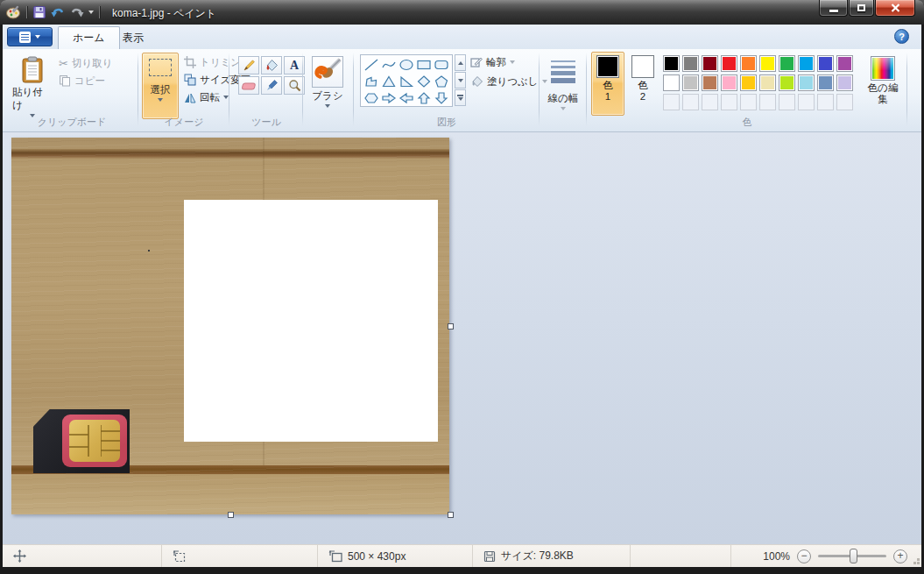 This screenshot has width=924, height=574. Describe the element at coordinates (328, 86) in the screenshot. I see `brush-button: ブラシ` at that location.